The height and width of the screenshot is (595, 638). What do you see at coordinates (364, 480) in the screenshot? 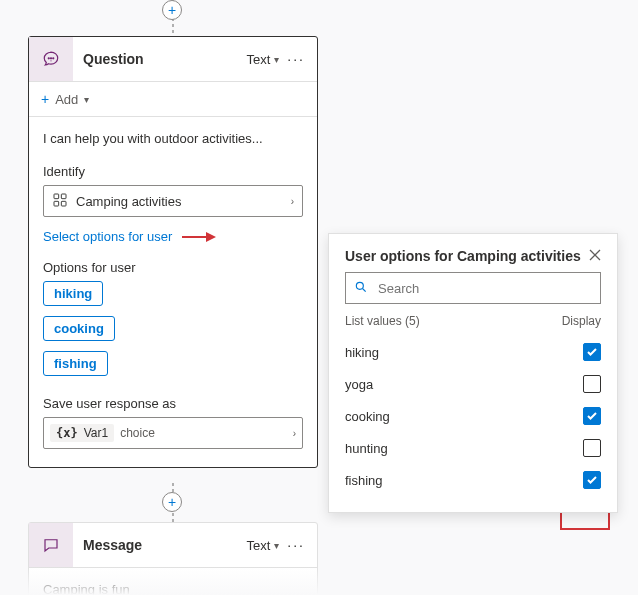
I see `list-item-label: fishing` at bounding box center [364, 480].